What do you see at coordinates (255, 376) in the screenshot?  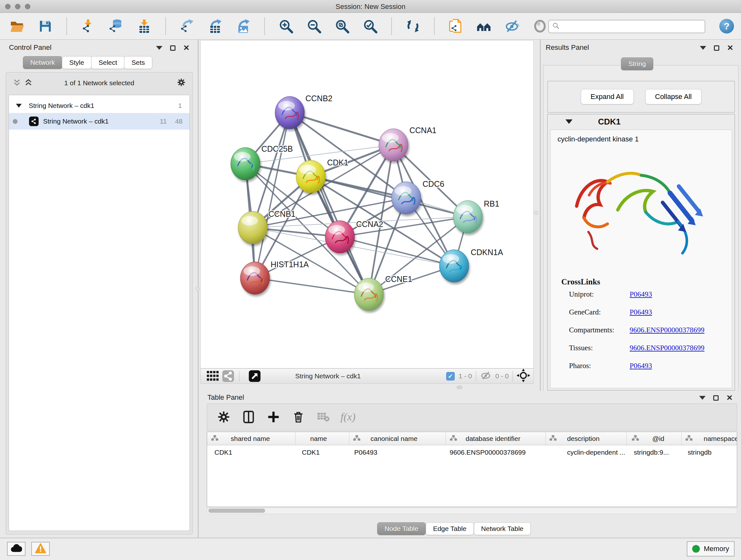 I see `open-in-new-window-icon` at bounding box center [255, 376].